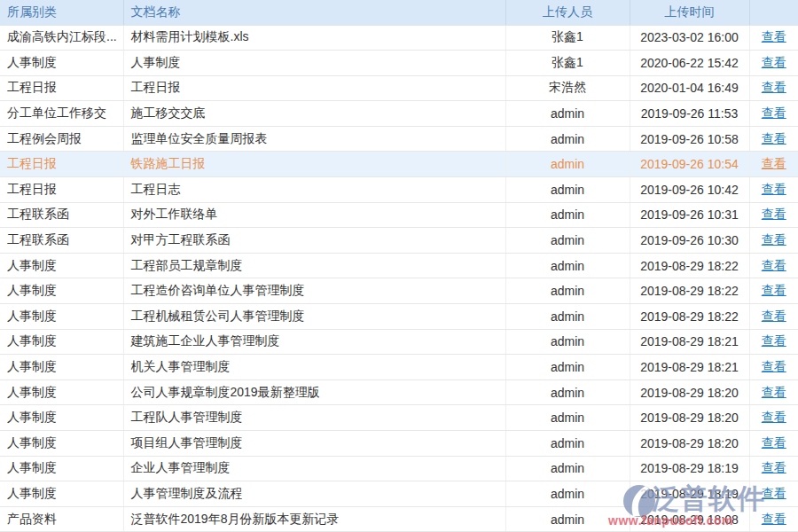 Image resolution: width=798 pixels, height=532 pixels. Describe the element at coordinates (399, 291) in the screenshot. I see `table-row: 人事制度工程造价咨询单位人事管理制度admin2019-08-29 18:22查…` at that location.